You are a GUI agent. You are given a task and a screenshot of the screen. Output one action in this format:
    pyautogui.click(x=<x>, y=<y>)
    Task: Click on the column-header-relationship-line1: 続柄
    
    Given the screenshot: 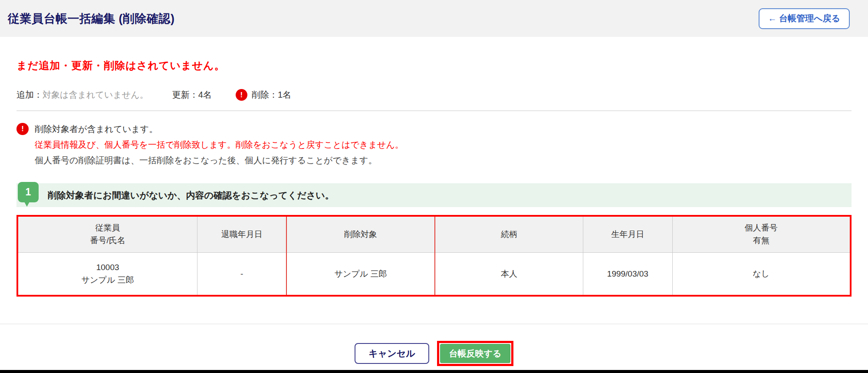 What is the action you would take?
    pyautogui.click(x=509, y=234)
    